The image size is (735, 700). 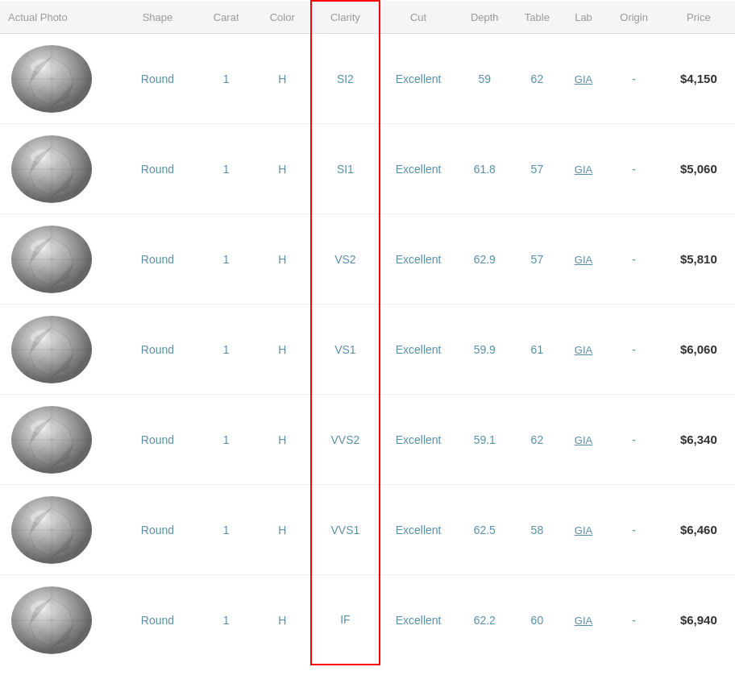 What do you see at coordinates (345, 620) in the screenshot?
I see `clarity-cell: IF` at bounding box center [345, 620].